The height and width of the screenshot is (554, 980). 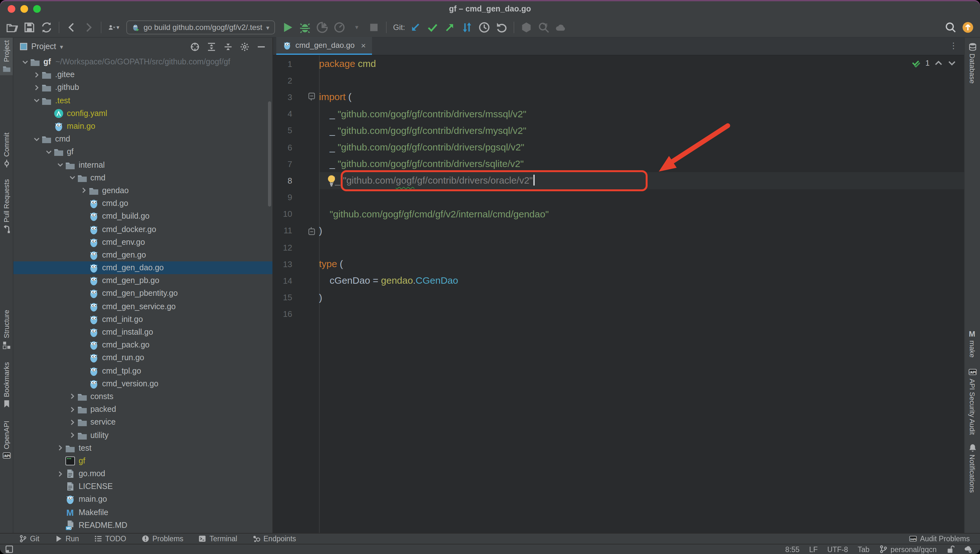 I want to click on tree-row: packed, so click(x=143, y=409).